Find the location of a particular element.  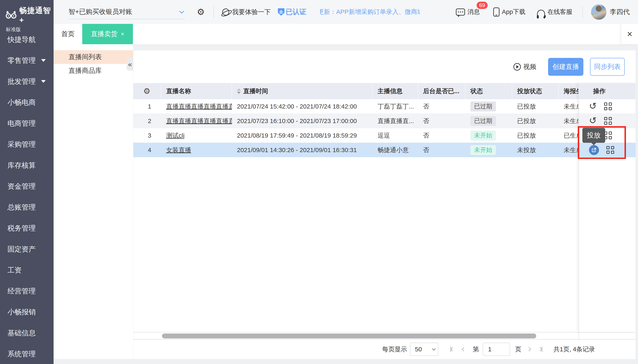

sidebar-item-8: 总账管理 is located at coordinates (27, 207).